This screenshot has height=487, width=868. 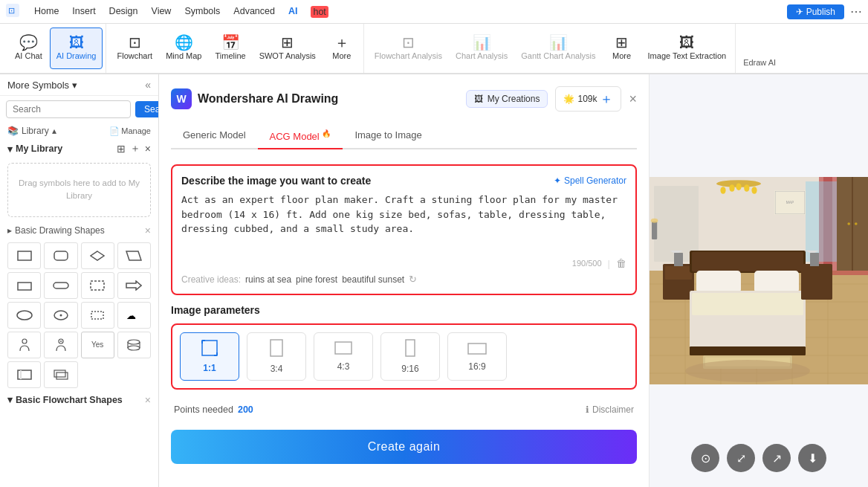 I want to click on points-button: 🌟 109k ＋, so click(x=589, y=99).